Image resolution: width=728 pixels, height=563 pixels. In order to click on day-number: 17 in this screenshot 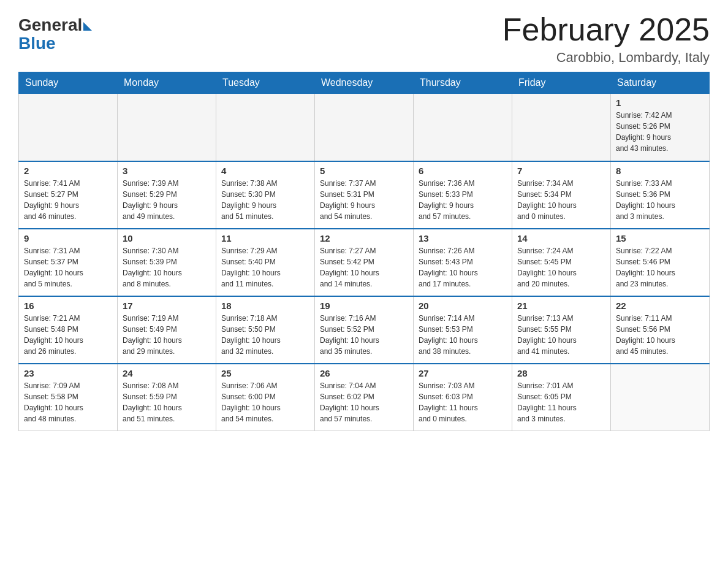, I will do `click(167, 305)`.